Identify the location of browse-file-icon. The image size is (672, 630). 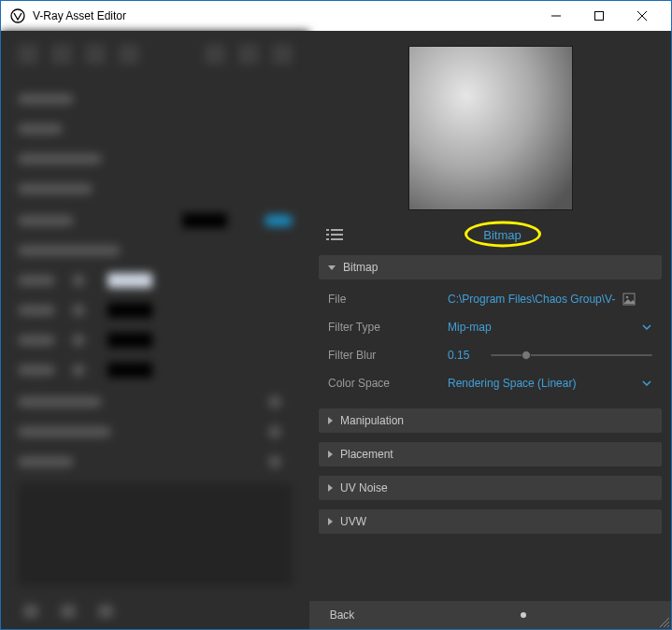
(629, 299).